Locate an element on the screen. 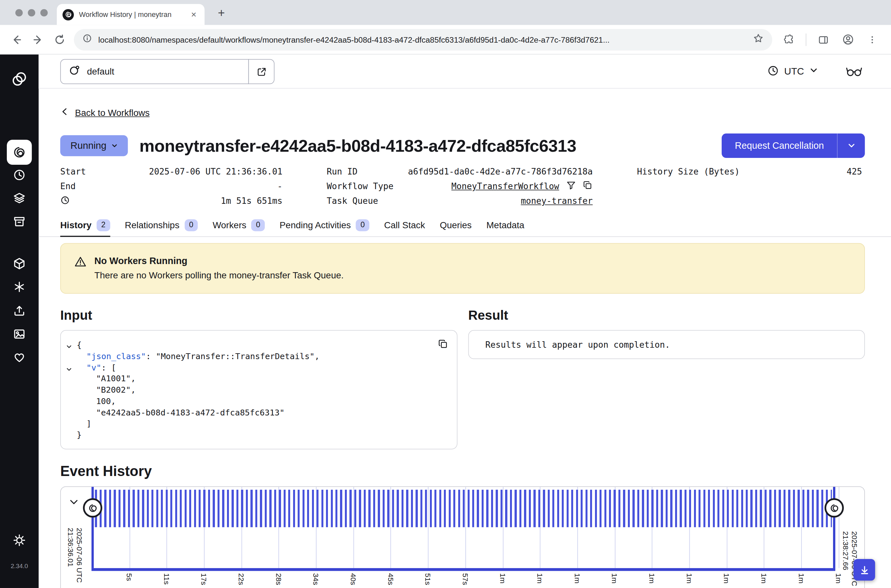 The image size is (891, 588). request-cancellation-button: Request Cancellation is located at coordinates (779, 146).